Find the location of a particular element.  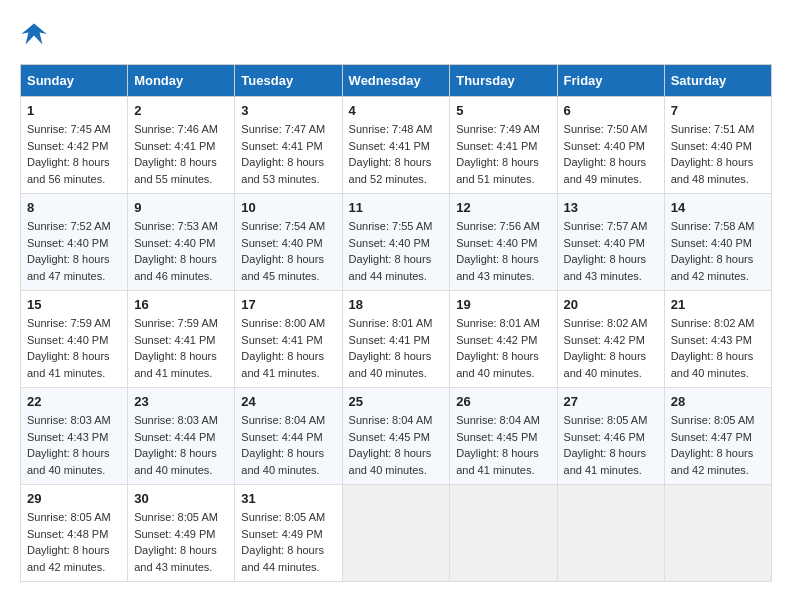

cell-info: Sunrise: 7:49 AMSunset: 4:41 PMDaylight:… is located at coordinates (503, 154).